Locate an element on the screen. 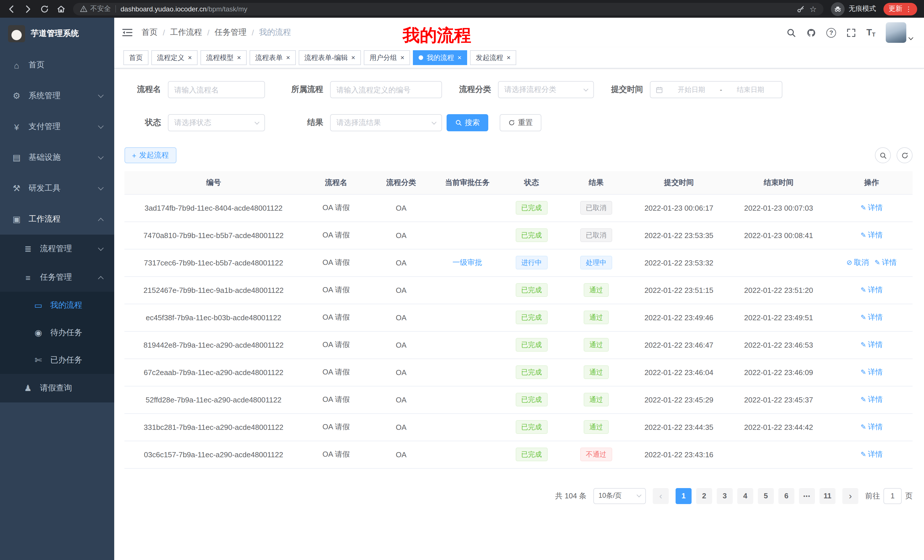 Image resolution: width=924 pixels, height=560 pixels. refresh-table-button is located at coordinates (904, 155).